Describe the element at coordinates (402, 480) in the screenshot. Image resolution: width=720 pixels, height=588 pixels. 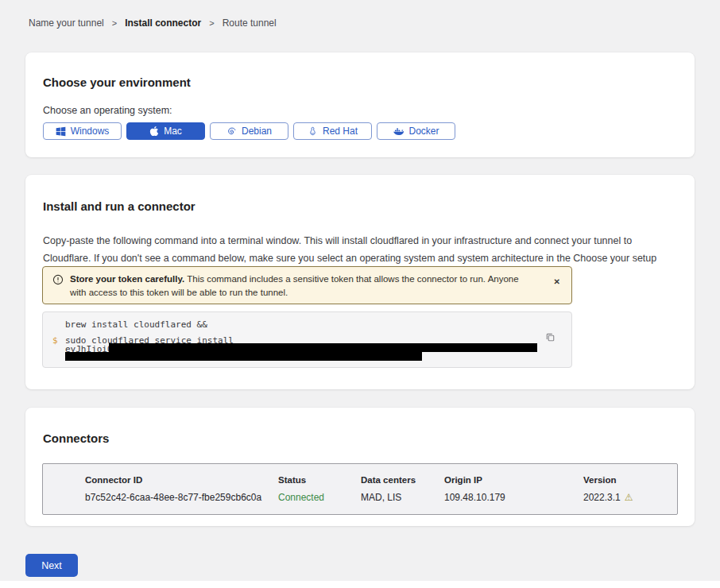
I see `header-data-centers: Data centers` at that location.